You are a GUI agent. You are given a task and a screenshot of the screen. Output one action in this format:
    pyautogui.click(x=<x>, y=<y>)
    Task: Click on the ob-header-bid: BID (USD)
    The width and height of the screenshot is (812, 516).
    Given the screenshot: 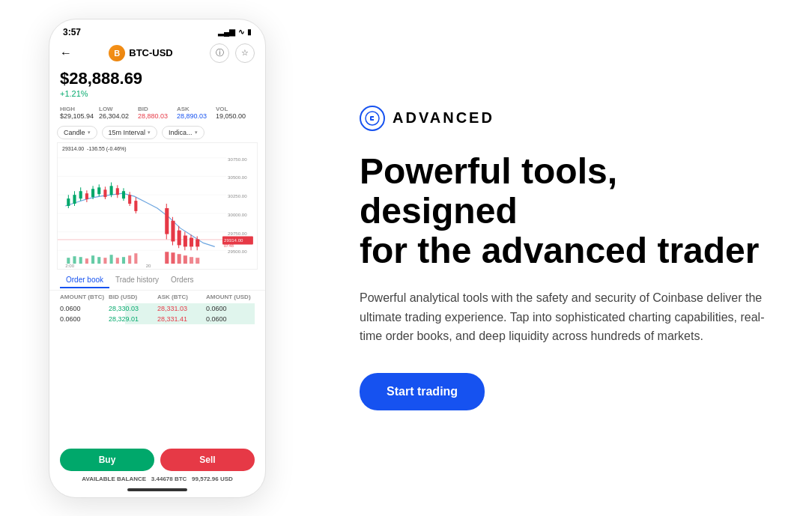 What is the action you would take?
    pyautogui.click(x=133, y=297)
    